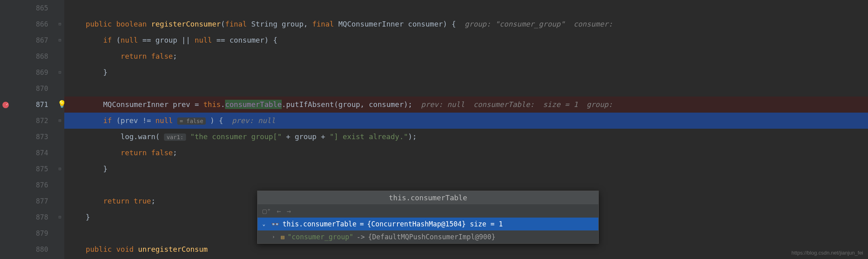 This screenshot has width=868, height=259. Describe the element at coordinates (217, 121) in the screenshot. I see `code-text: ) {` at that location.